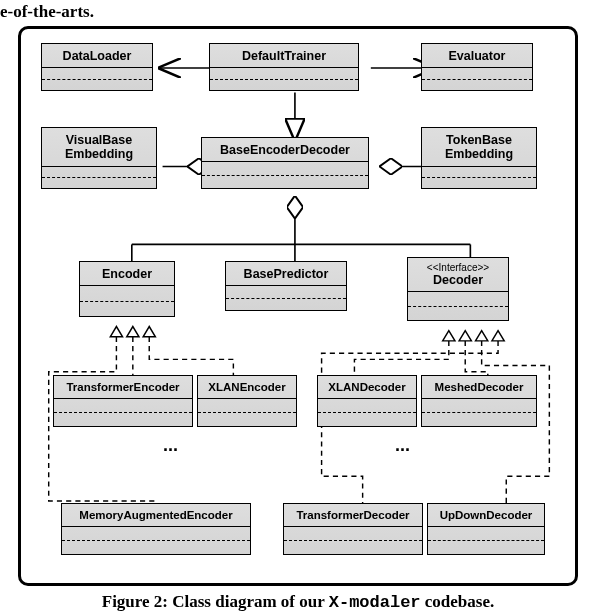 This screenshot has height=616, width=596. What do you see at coordinates (298, 13) in the screenshot?
I see `partial-top-text: e-of-the-arts.` at bounding box center [298, 13].